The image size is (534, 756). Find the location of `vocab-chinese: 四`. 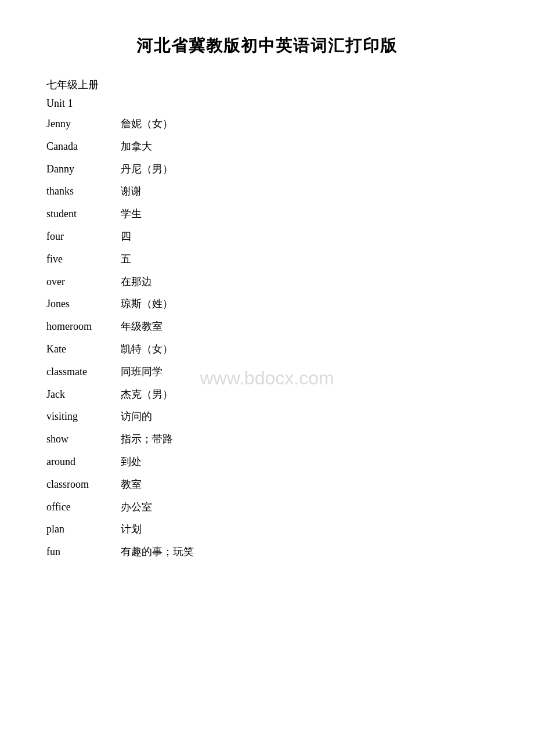

vocab-chinese: 四 is located at coordinates (126, 237).